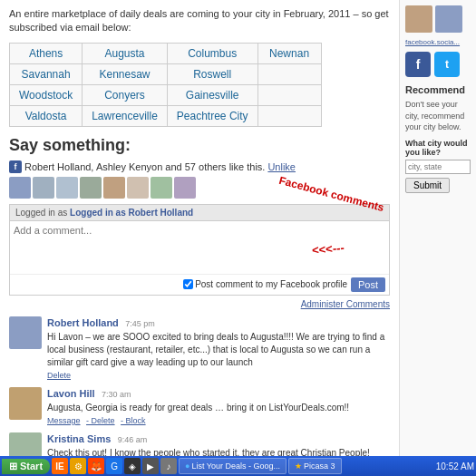 This screenshot has height=476, width=476. I want to click on taskbar-icon-6: ▶, so click(151, 466).